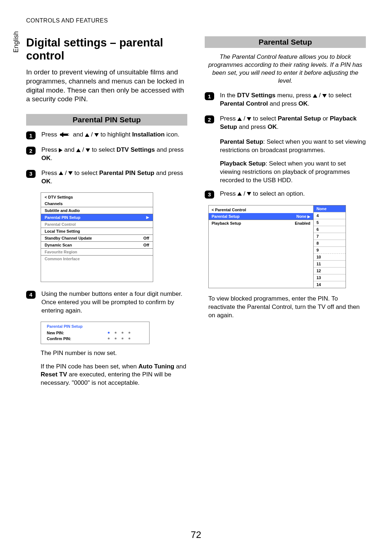  I want to click on step-3: 3 Press / to select Parental PIN Setup a…, so click(107, 177).